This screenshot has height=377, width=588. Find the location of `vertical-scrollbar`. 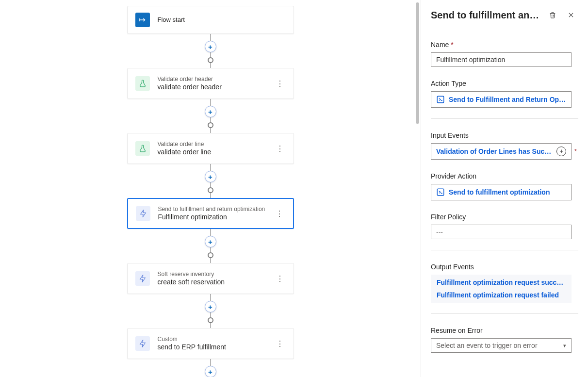

vertical-scrollbar is located at coordinates (417, 188).